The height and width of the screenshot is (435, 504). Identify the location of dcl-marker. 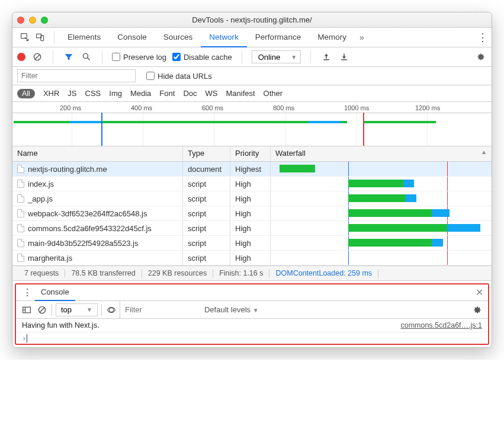
(102, 129).